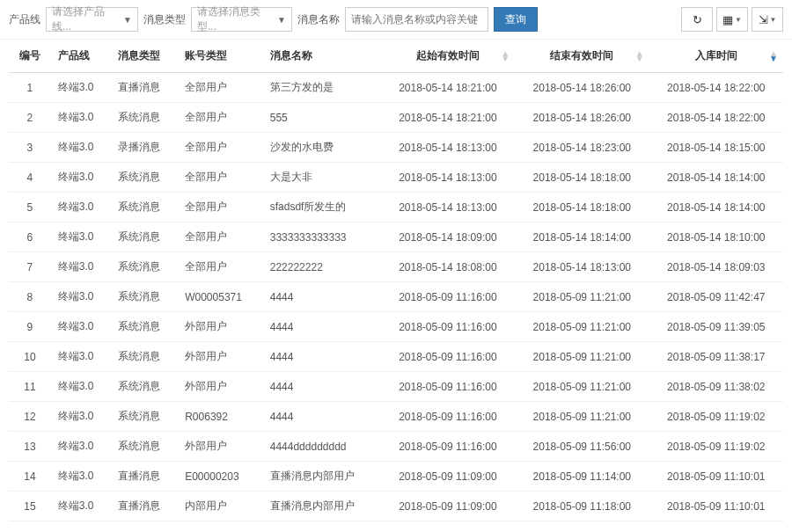  I want to click on cell-message-name: 4444ddddddddd, so click(322, 447).